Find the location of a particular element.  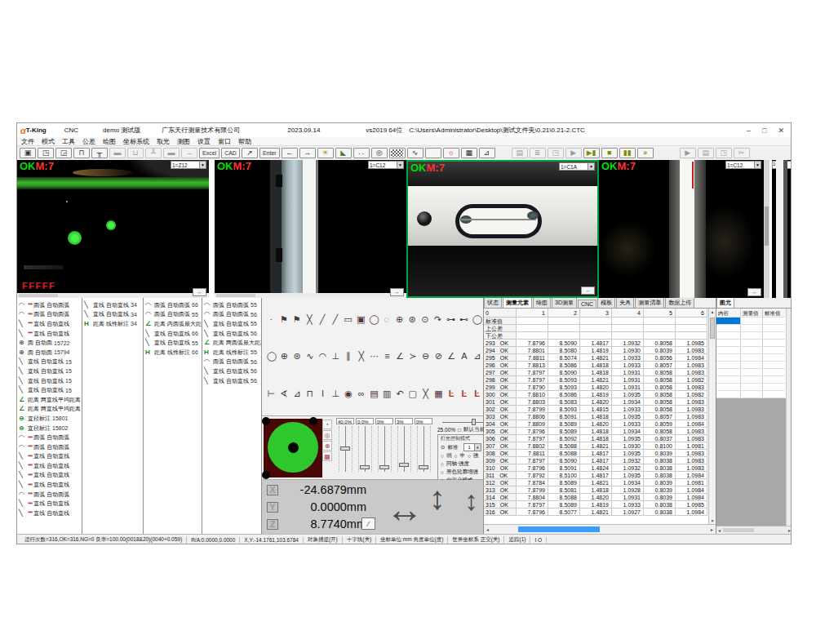

light-slider: 0.0% is located at coordinates (365, 449).